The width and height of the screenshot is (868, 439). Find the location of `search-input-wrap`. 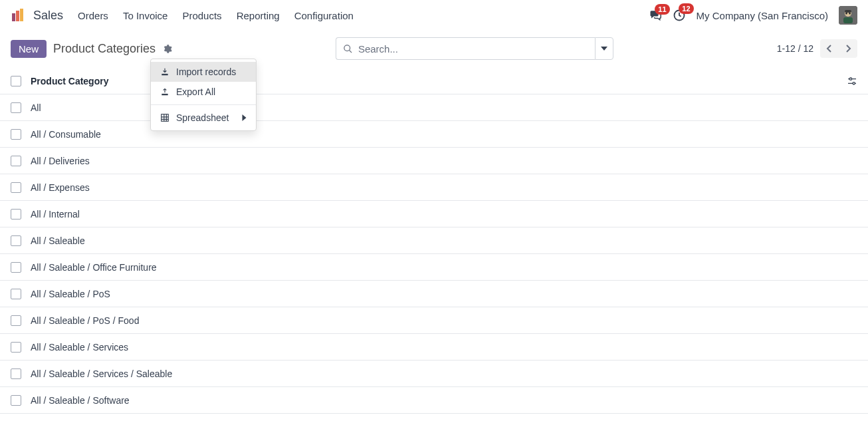

search-input-wrap is located at coordinates (465, 49).